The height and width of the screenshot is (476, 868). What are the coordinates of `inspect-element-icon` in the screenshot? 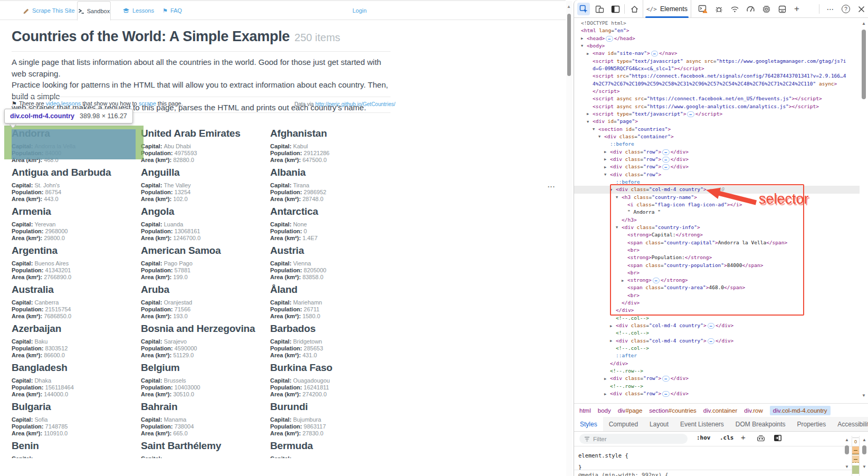 It's located at (584, 9).